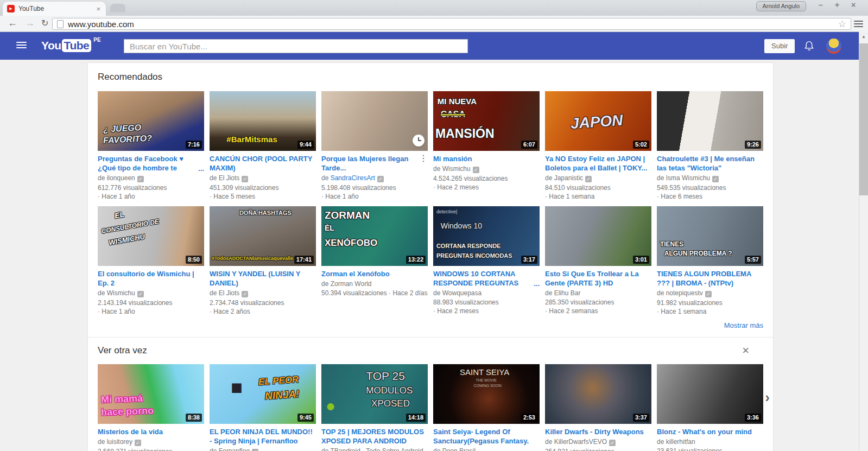 This screenshot has width=868, height=451. I want to click on next-page-chevron-icon: ›, so click(768, 397).